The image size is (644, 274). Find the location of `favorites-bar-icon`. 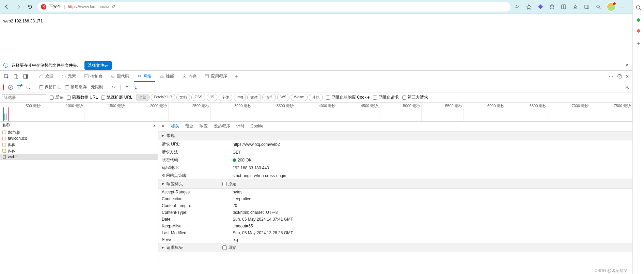

favorites-bar-icon is located at coordinates (575, 7).